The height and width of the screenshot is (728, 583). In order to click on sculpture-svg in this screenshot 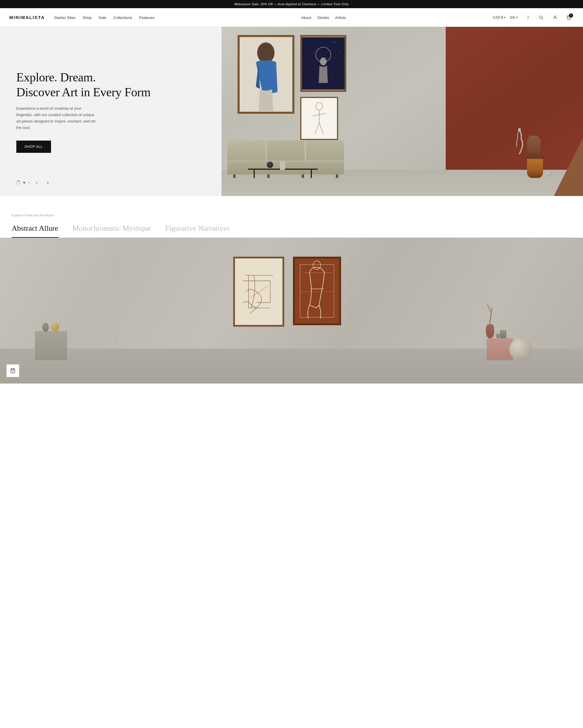, I will do `click(520, 142)`.